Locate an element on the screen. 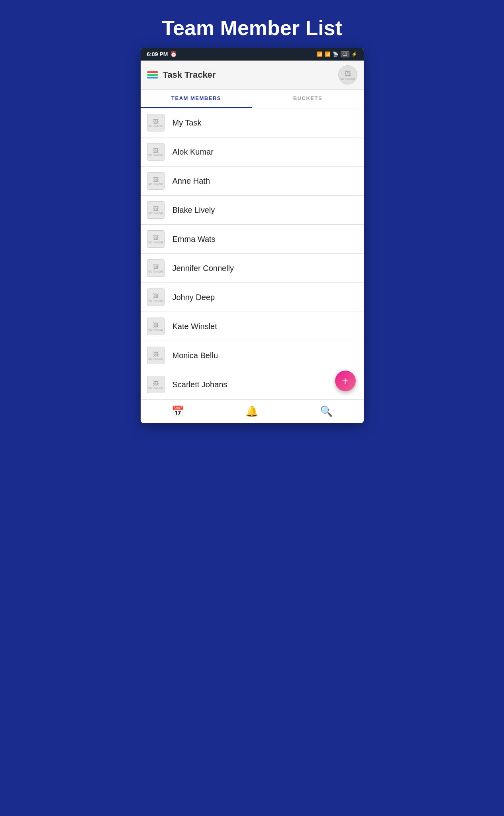 The image size is (504, 816). list-item: 🖼 NO IMAGE Blake Lively is located at coordinates (252, 210).